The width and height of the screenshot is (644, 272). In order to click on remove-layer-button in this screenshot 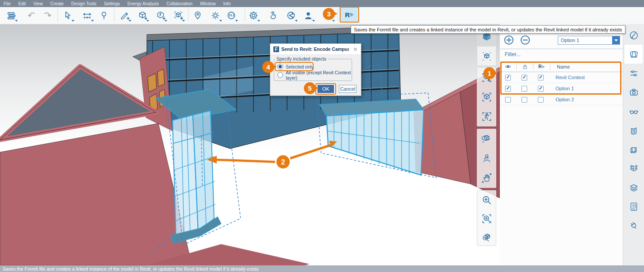, I will do `click(525, 40)`.